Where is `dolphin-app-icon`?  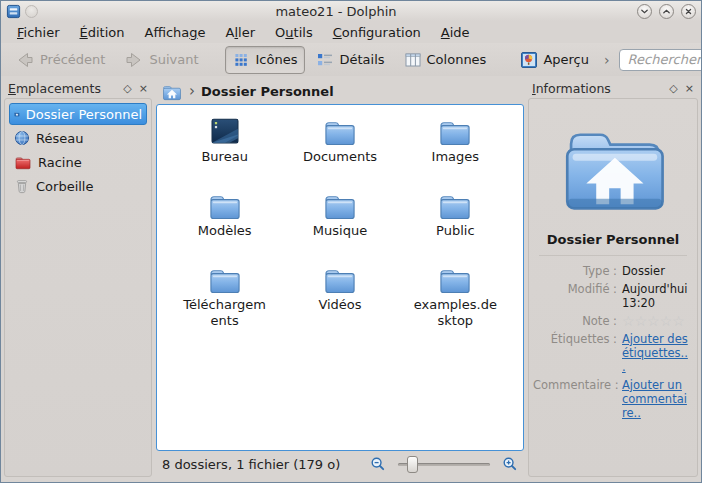 dolphin-app-icon is located at coordinates (14, 12).